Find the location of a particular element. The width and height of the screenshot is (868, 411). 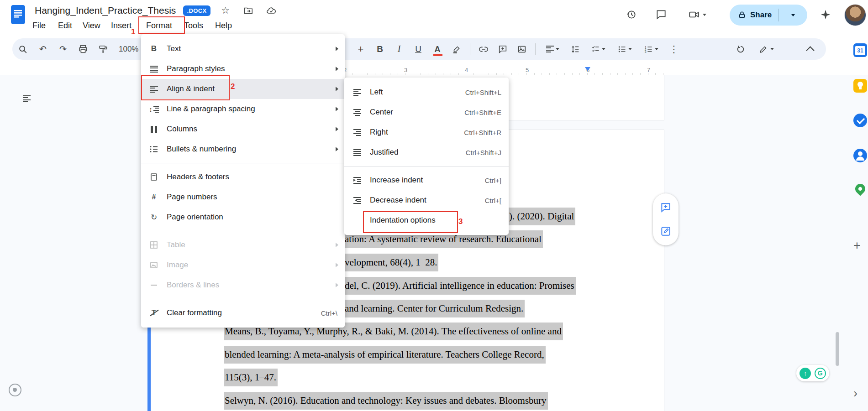

increase-indent-icon is located at coordinates (357, 181).